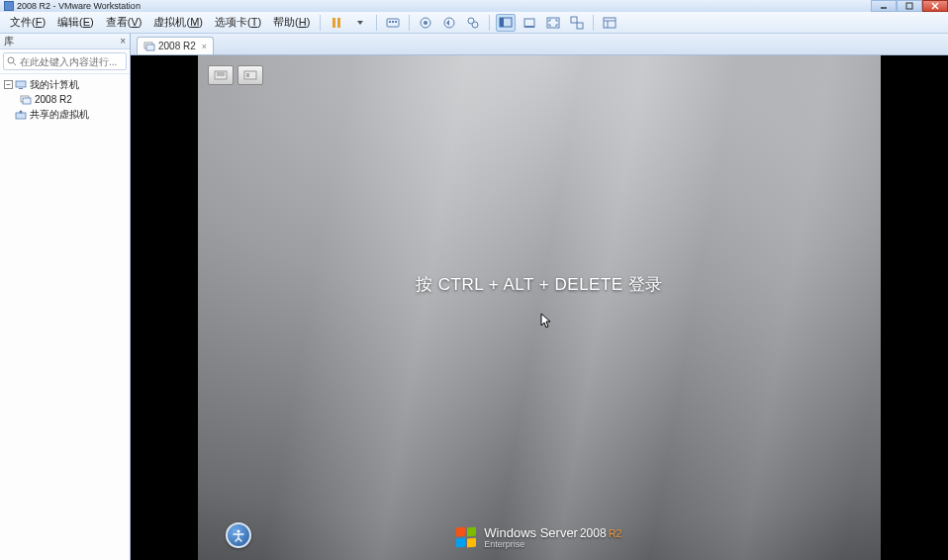  What do you see at coordinates (65, 297) in the screenshot?
I see `library-panel: 库 × − 我的计算机 2008 R2 共享的虚拟机` at bounding box center [65, 297].